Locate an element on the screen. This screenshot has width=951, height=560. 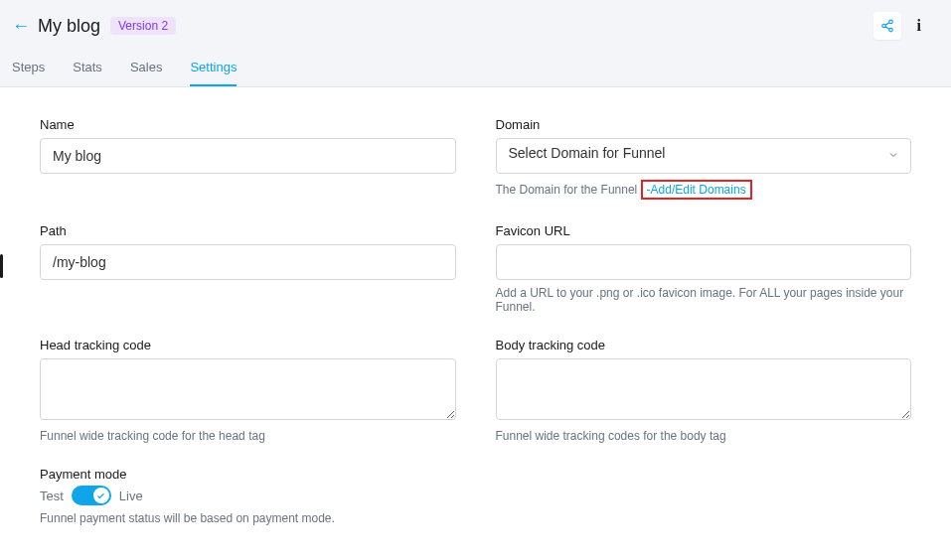
domain-link-highlight: -Add/Edit Domains is located at coordinates (697, 190).